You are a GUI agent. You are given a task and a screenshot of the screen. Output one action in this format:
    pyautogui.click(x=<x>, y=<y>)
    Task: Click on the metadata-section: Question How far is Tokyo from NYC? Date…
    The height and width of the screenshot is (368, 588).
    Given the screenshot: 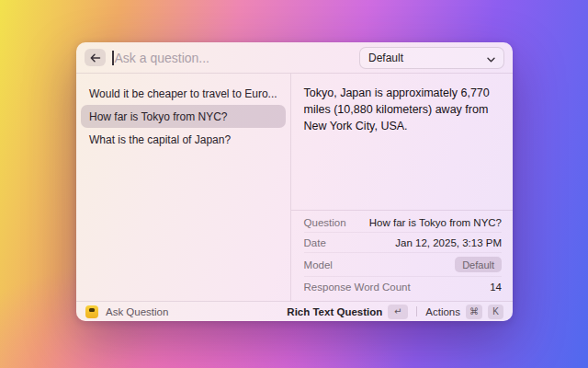 What is the action you would take?
    pyautogui.click(x=402, y=256)
    